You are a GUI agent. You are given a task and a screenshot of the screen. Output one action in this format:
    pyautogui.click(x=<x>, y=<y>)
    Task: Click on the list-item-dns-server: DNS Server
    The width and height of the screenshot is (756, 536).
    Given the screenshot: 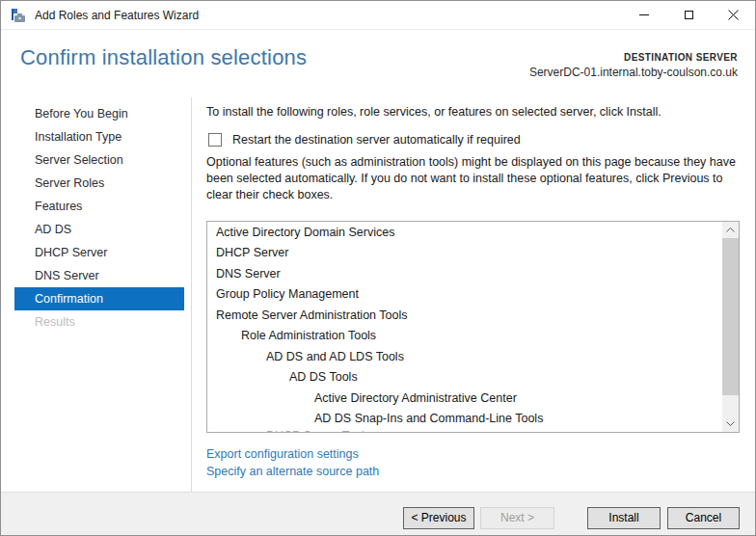 What is the action you would take?
    pyautogui.click(x=465, y=274)
    